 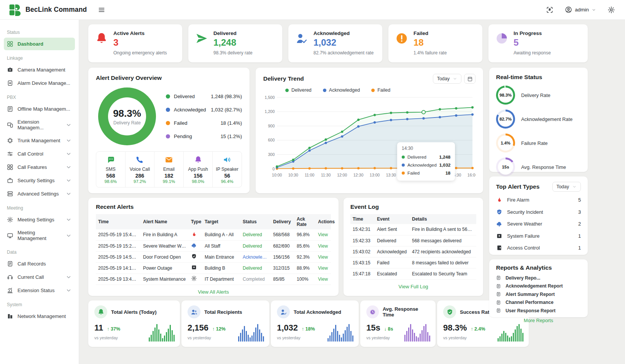 I want to click on cell-delivery: 682/690, so click(x=283, y=246).